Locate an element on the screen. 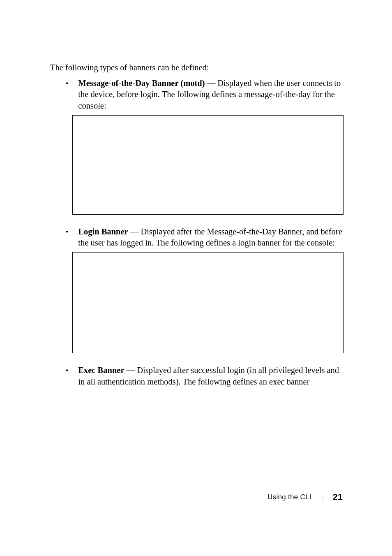 This screenshot has width=392, height=556. item-bold: Message-of-the-Day Banner (motd) is located at coordinates (141, 83).